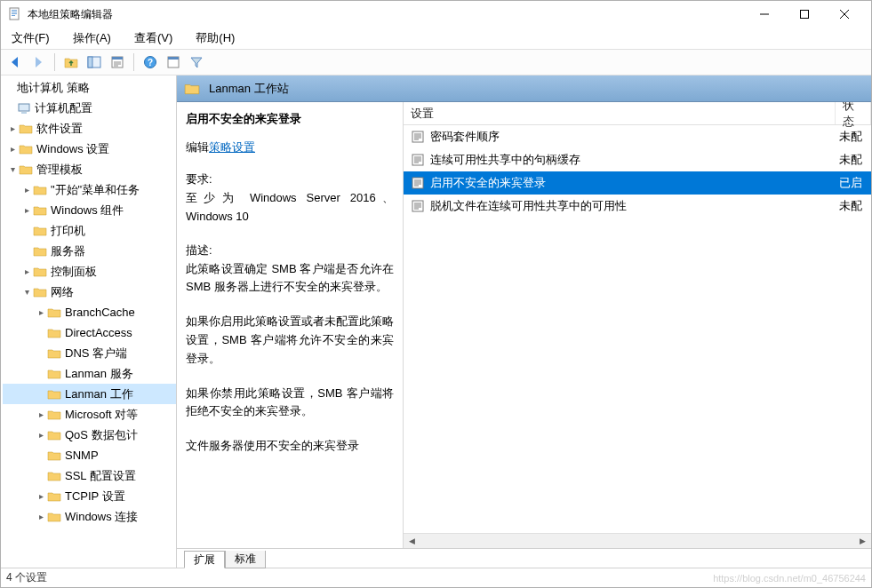  I want to click on edit-prefix: 编辑, so click(197, 147).